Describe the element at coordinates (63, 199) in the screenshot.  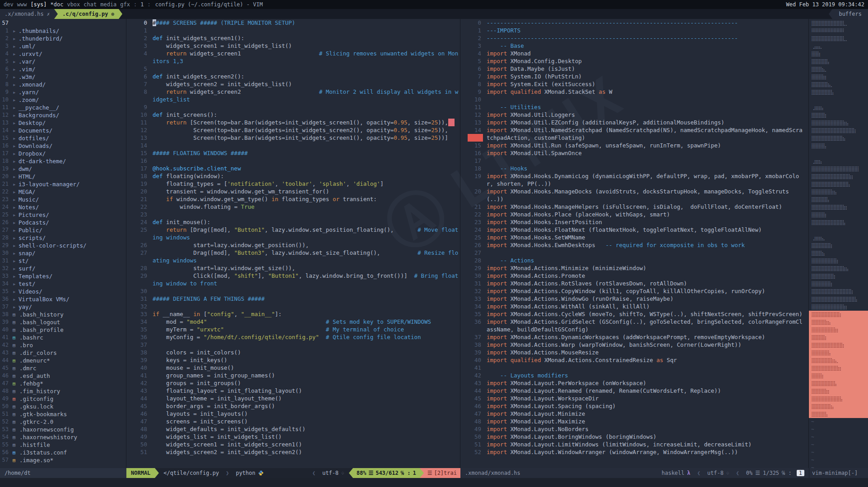
I see `tree-item: 23▸Music/` at that location.